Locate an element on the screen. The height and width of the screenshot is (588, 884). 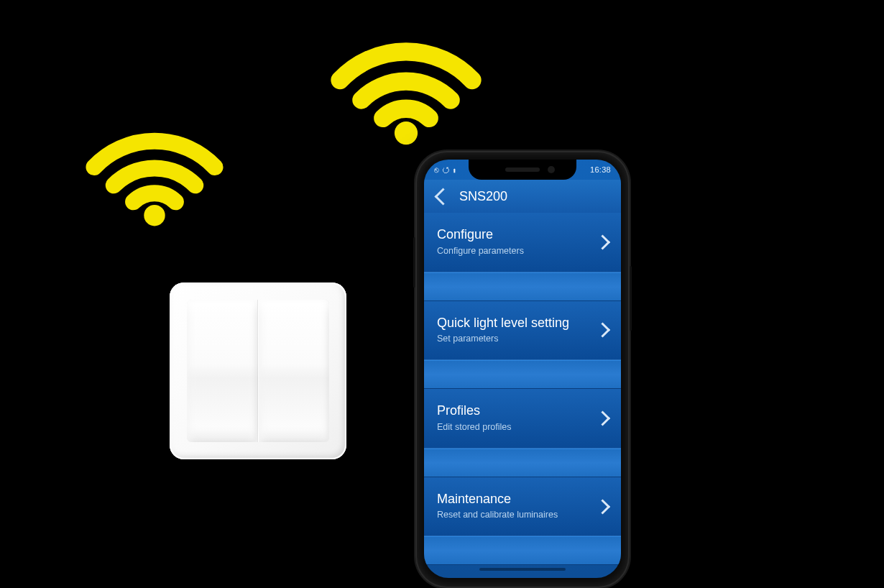
page-title: SNS200 is located at coordinates (483, 197).